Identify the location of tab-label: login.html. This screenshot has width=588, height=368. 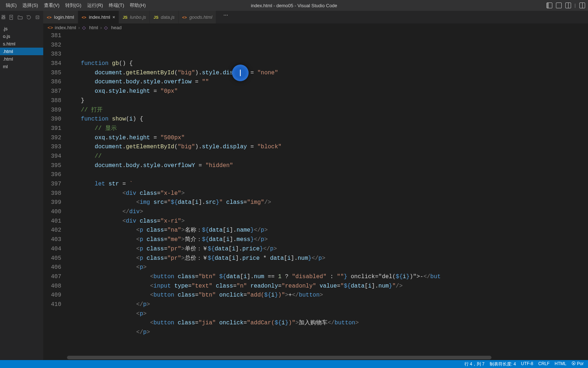
(64, 17).